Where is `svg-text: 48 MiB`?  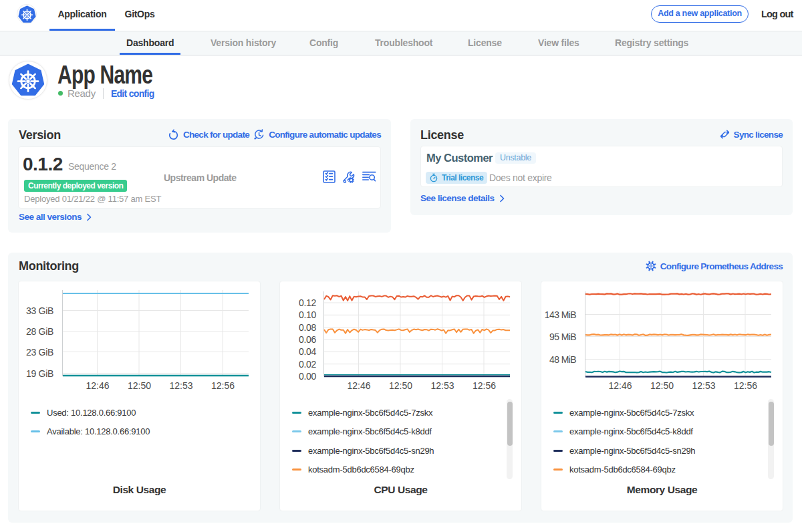
svg-text: 48 MiB is located at coordinates (563, 360).